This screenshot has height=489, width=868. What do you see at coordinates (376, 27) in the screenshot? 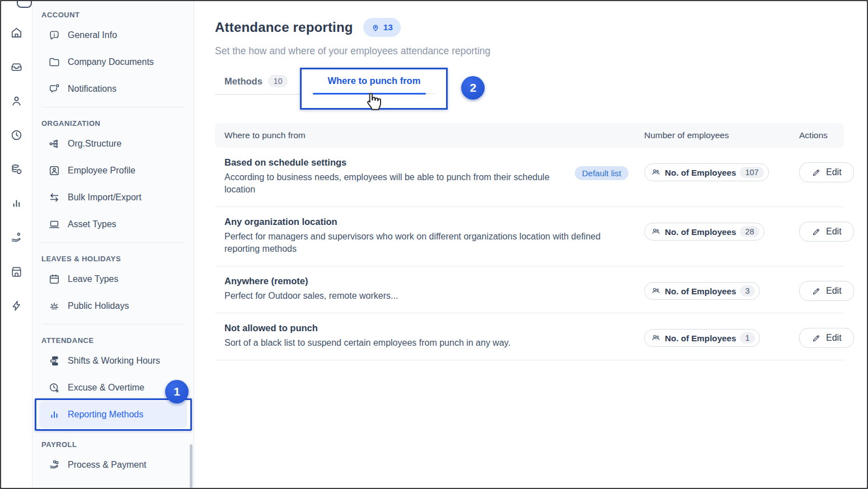
I see `person-pin-icon` at bounding box center [376, 27].